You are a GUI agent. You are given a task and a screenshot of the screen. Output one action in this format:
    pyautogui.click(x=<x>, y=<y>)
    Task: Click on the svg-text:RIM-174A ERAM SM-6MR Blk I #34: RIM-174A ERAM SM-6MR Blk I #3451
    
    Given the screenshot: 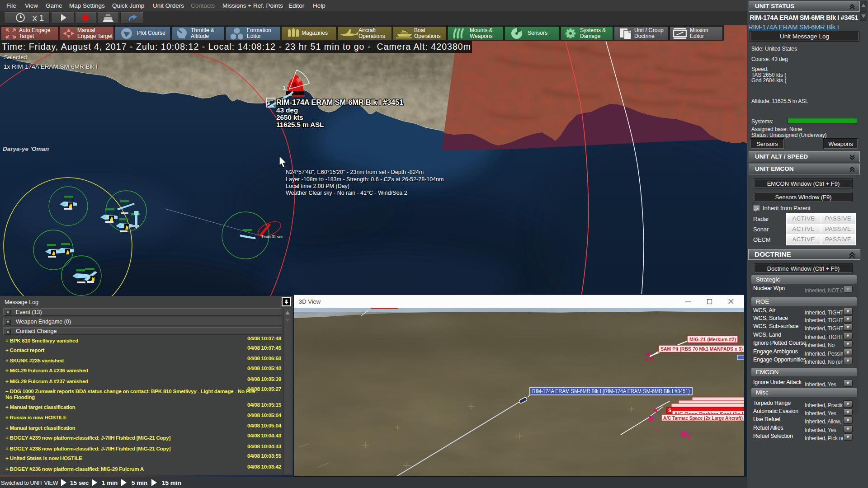 What is the action you would take?
    pyautogui.click(x=340, y=102)
    